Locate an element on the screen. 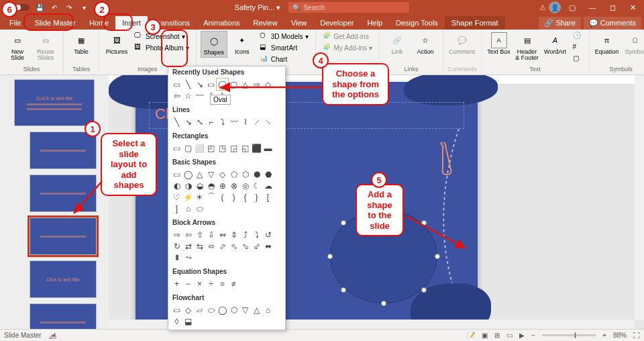 Image resolution: width=644 pixels, height=341 pixels. 3d-models-button: ⬡3D Models ▾ is located at coordinates (284, 36).